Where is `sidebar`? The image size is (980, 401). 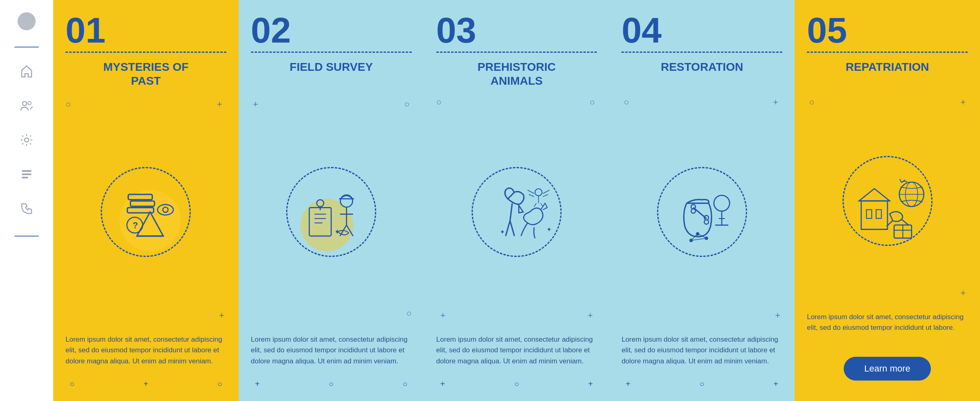 sidebar is located at coordinates (27, 200).